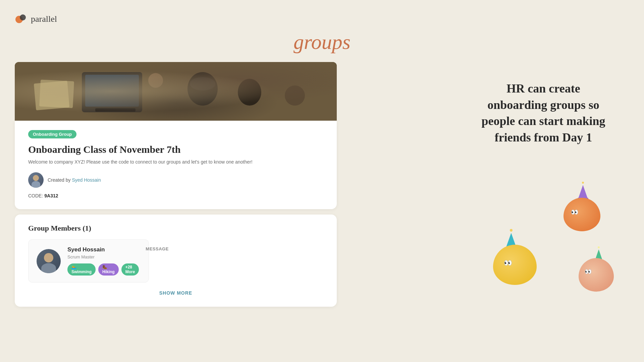 The width and height of the screenshot is (644, 362). I want to click on tagline-line1: HR can create, so click(543, 88).